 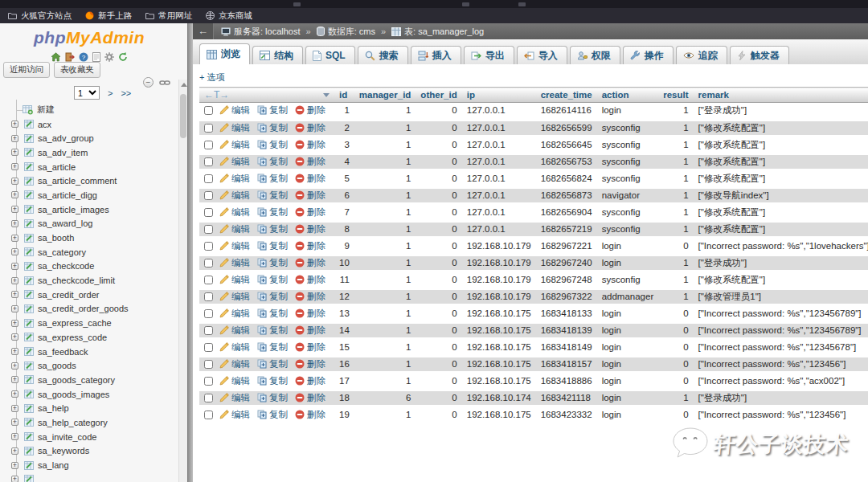 What do you see at coordinates (110, 93) in the screenshot?
I see `next-page-link: >` at bounding box center [110, 93].